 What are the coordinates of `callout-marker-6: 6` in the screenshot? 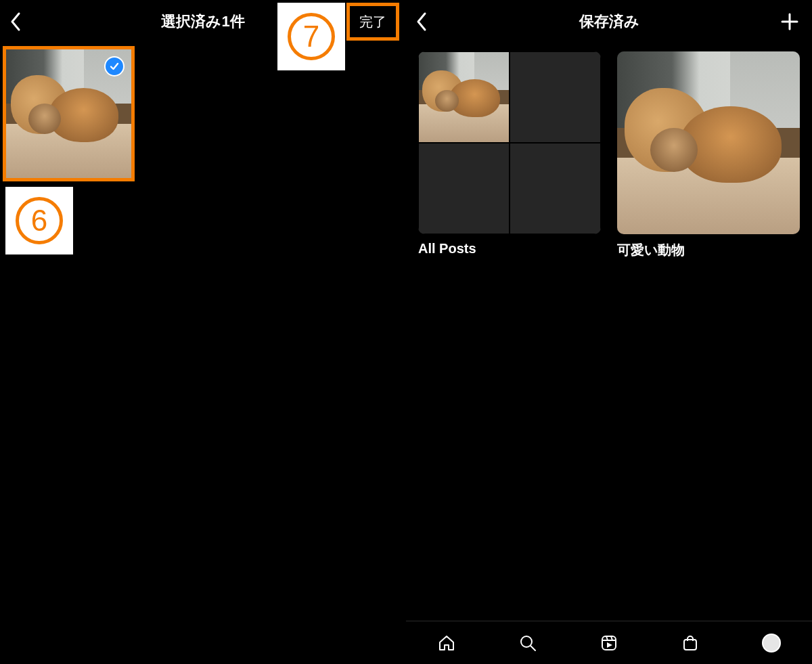 It's located at (39, 221).